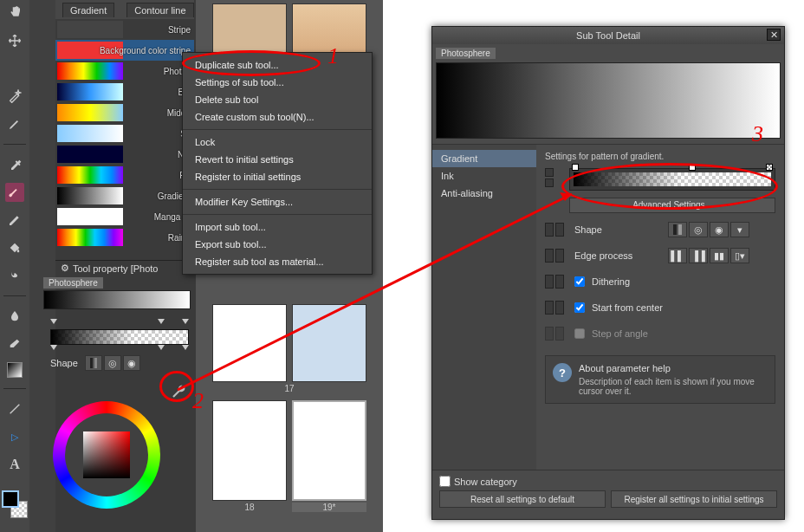 The height and width of the screenshot is (532, 804). What do you see at coordinates (277, 82) in the screenshot?
I see `menu-item: Settings of sub tool...` at bounding box center [277, 82].